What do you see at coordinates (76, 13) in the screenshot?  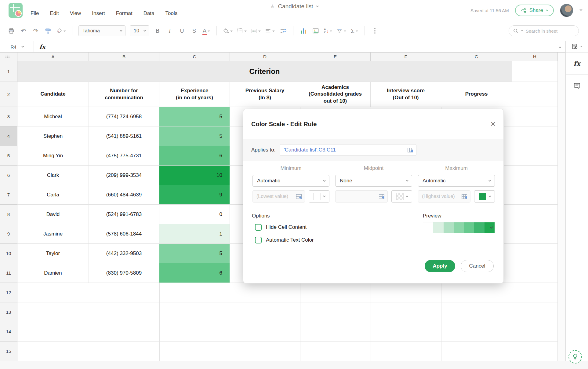 I see `menu-view: View` at bounding box center [76, 13].